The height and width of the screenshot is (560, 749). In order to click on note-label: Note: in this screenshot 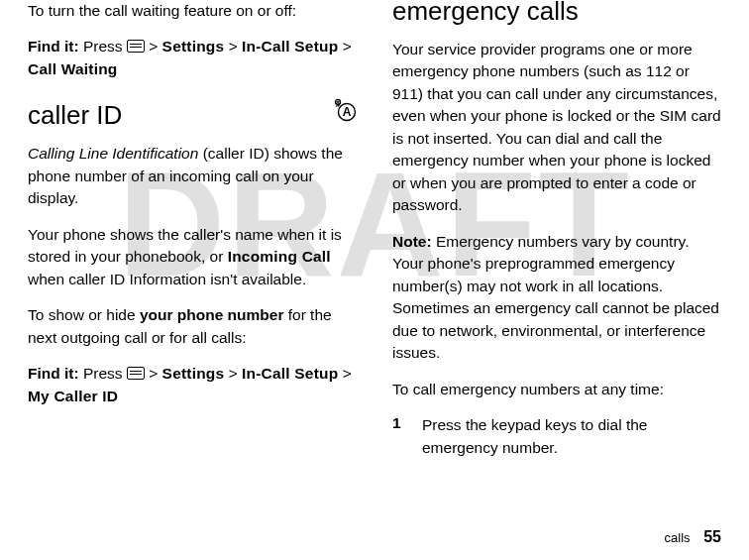, I will do `click(412, 242)`.